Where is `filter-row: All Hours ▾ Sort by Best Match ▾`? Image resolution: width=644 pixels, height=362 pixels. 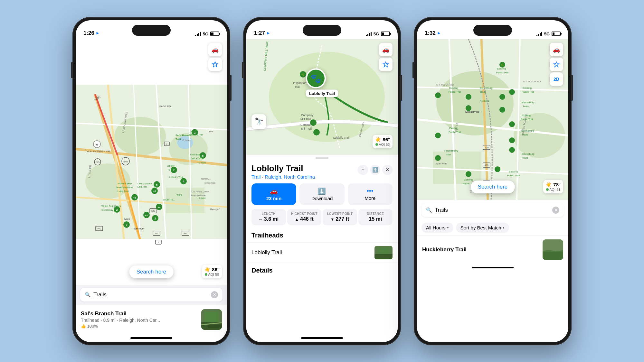 filter-row: All Hours ▾ Sort by Best Match ▾ is located at coordinates (493, 228).